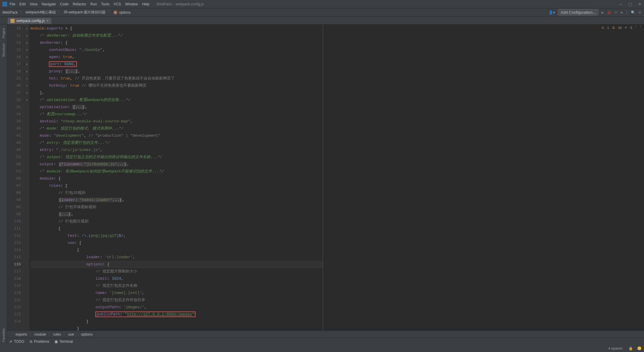 Image resolution: width=644 pixels, height=352 pixels. I want to click on terminal-icon: ▣, so click(56, 342).